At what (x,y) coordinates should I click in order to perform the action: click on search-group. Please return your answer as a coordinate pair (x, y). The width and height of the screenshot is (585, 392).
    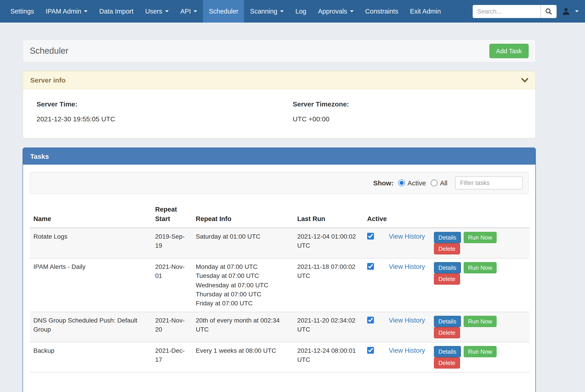
    Looking at the image, I should click on (515, 11).